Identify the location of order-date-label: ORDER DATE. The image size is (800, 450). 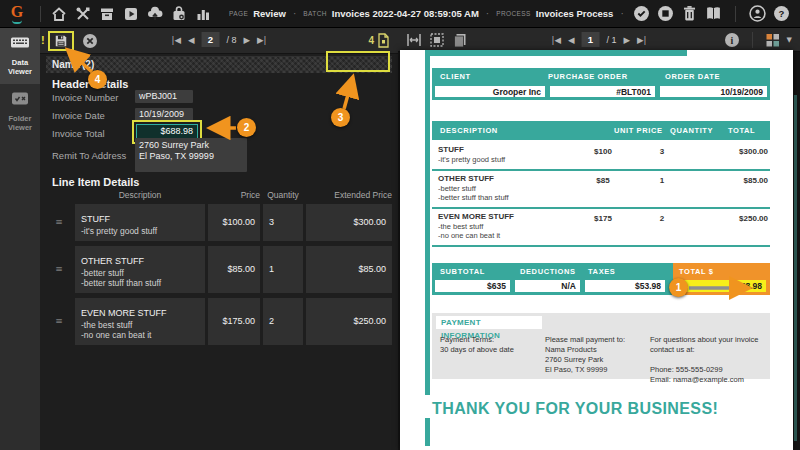
(692, 76).